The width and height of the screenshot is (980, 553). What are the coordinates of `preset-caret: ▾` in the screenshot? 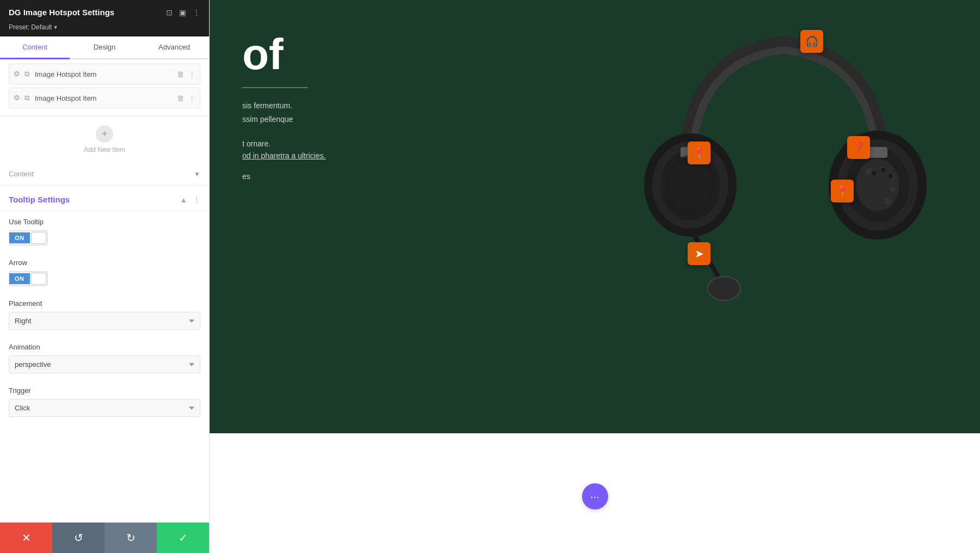 It's located at (56, 27).